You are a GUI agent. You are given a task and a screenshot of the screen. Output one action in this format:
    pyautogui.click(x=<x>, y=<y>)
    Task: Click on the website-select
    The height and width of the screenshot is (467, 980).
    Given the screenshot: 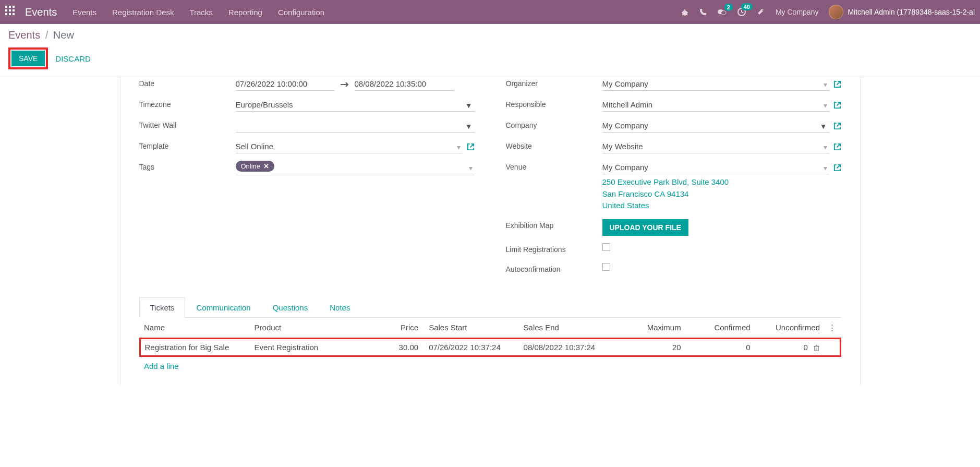 What is the action you would take?
    pyautogui.click(x=716, y=147)
    